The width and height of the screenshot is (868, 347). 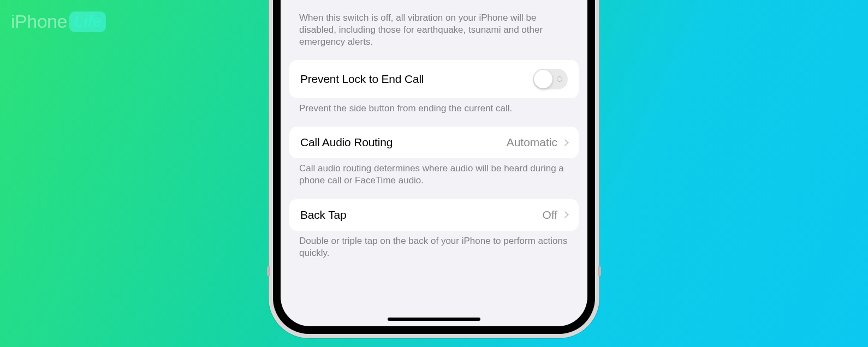 I want to click on prevent-lock-toggle, so click(x=550, y=79).